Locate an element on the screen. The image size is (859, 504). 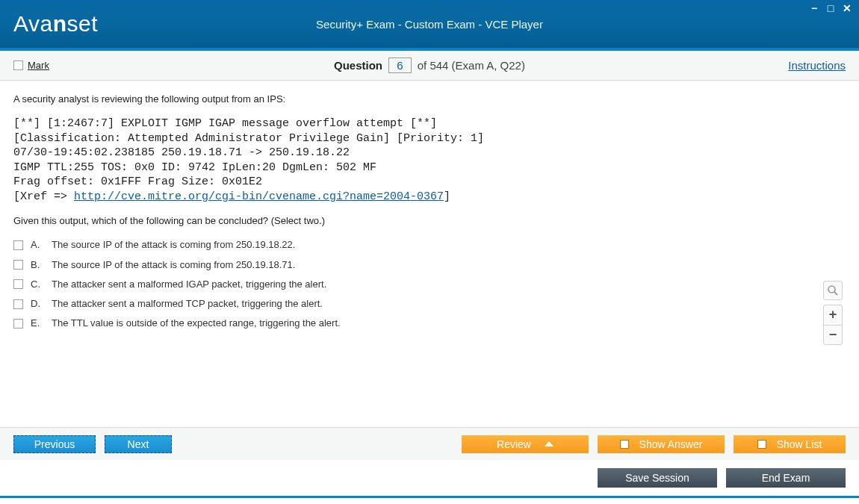
search-icon is located at coordinates (833, 290).